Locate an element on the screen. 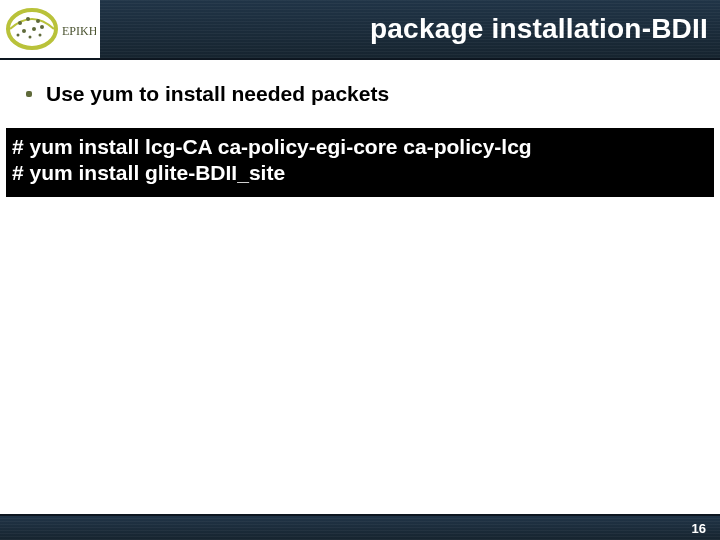 Image resolution: width=720 pixels, height=540 pixels. bullet-icon is located at coordinates (29, 94).